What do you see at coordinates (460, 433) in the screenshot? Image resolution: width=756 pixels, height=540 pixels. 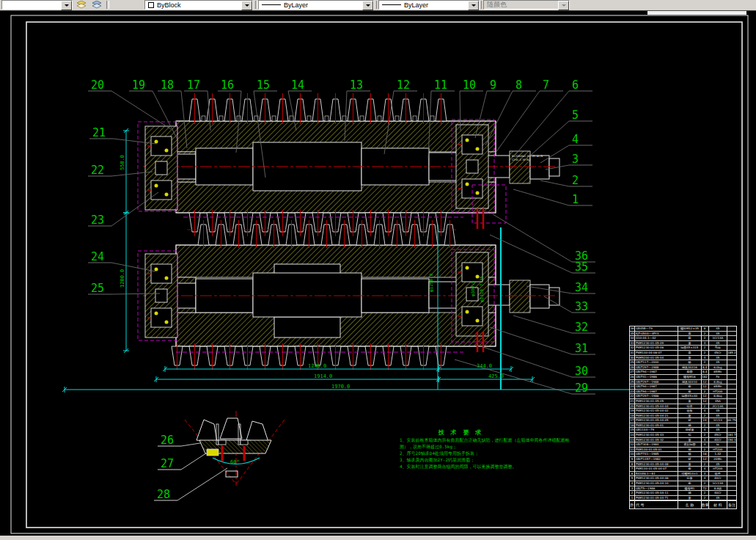 I see `technical-requirements-title: 技 术 要 求` at bounding box center [460, 433].